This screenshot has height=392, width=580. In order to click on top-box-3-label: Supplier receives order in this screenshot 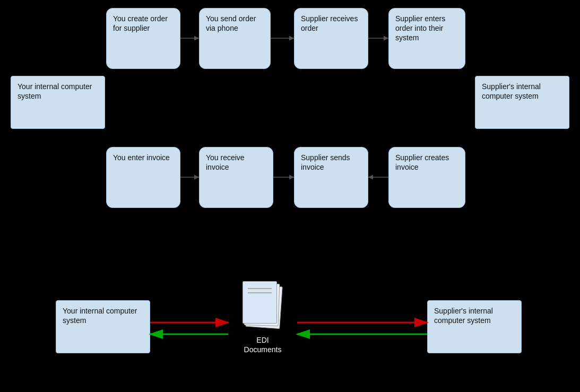, I will do `click(329, 23)`.